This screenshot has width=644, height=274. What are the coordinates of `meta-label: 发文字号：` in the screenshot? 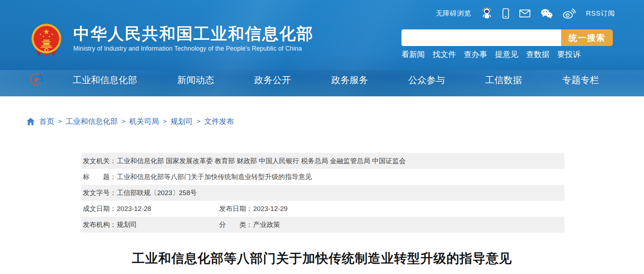 It's located at (100, 193).